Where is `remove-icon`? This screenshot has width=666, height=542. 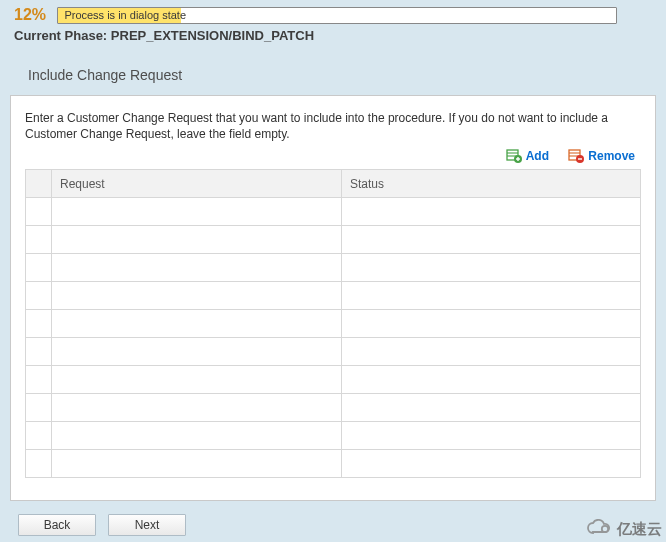 remove-icon is located at coordinates (576, 156).